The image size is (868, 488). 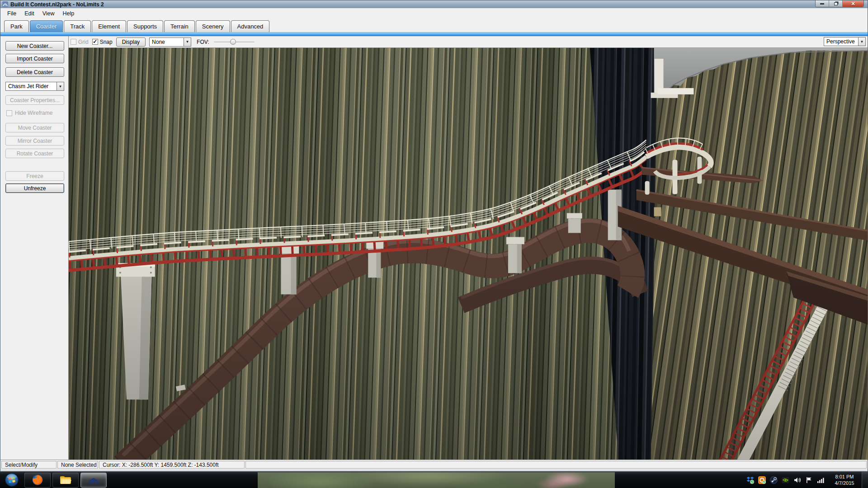 I want to click on snap-checkbox: ✓, so click(x=95, y=42).